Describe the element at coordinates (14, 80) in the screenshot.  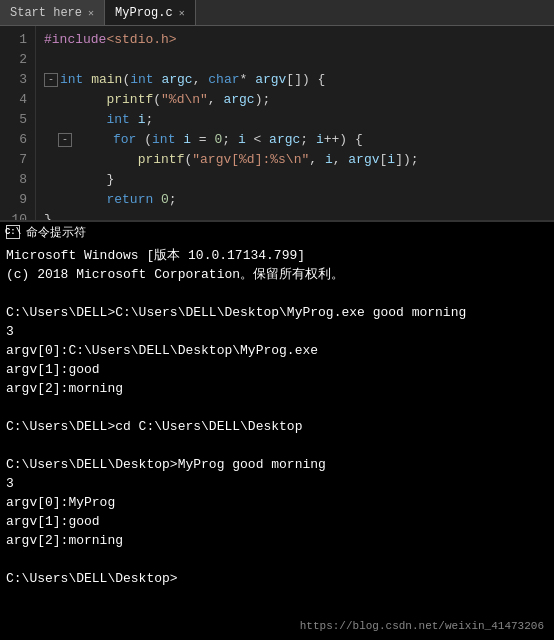
I see `line-num-3: 3` at that location.